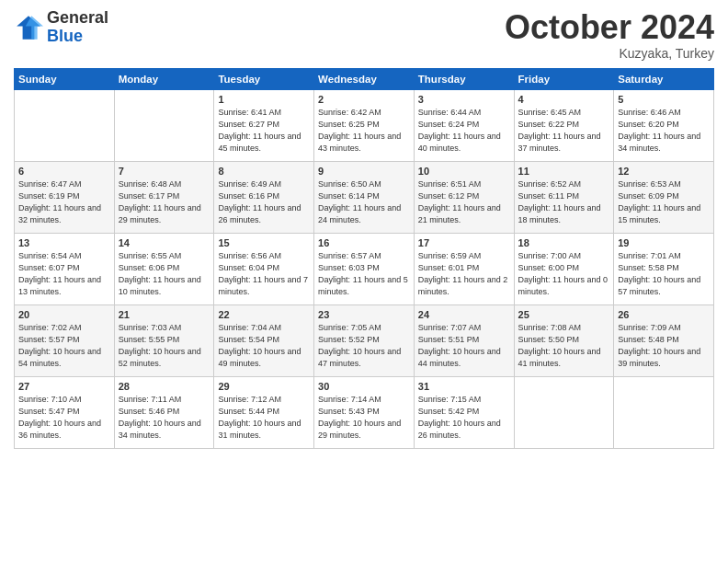  What do you see at coordinates (64, 269) in the screenshot?
I see `day-cell: 13Sunrise: 6:54 AMSunset: 6:07 PMDayligh…` at bounding box center [64, 269].